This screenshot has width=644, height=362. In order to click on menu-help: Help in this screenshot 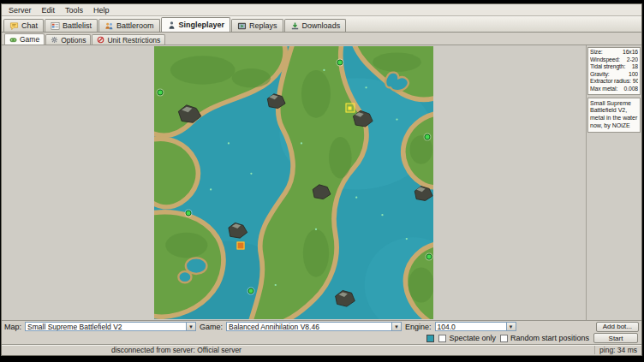, I will do `click(101, 10)`.